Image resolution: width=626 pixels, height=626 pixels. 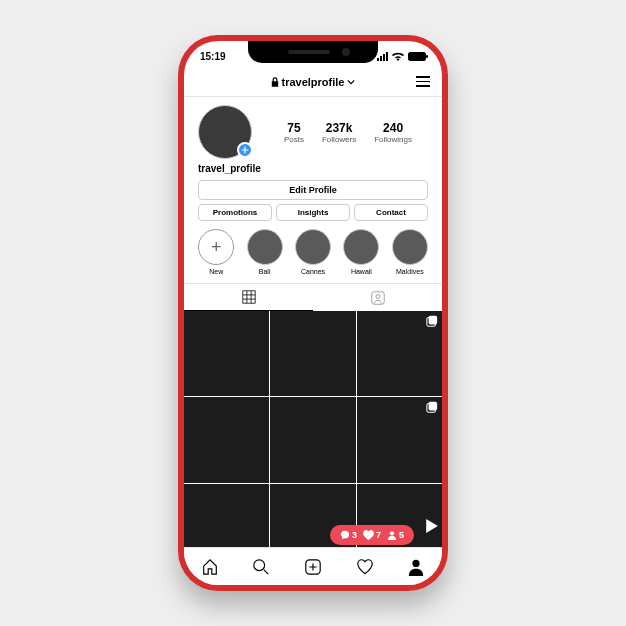 I want to click on profile-title: travelprofile, so click(x=314, y=82).